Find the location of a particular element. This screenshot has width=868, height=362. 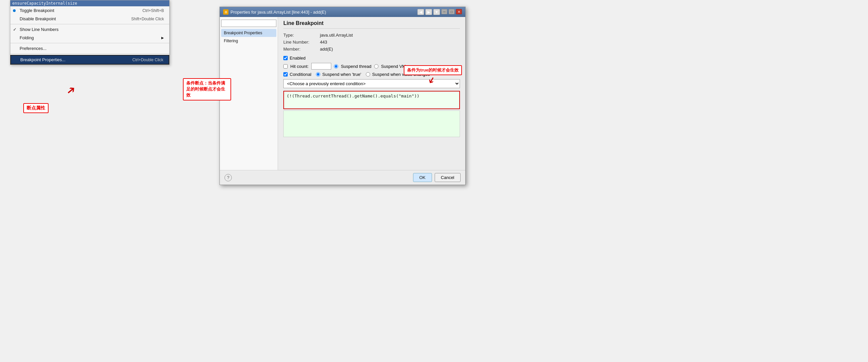

titlebar-left: ⚙ Properties for java.util.ArrayList [li… is located at coordinates (275, 12).